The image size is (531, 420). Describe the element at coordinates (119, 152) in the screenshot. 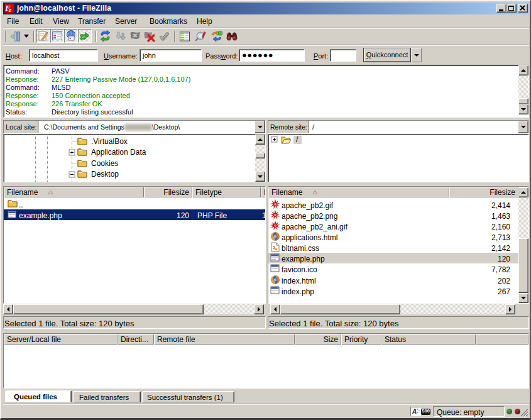

I see `svg-text: Application Data` at that location.